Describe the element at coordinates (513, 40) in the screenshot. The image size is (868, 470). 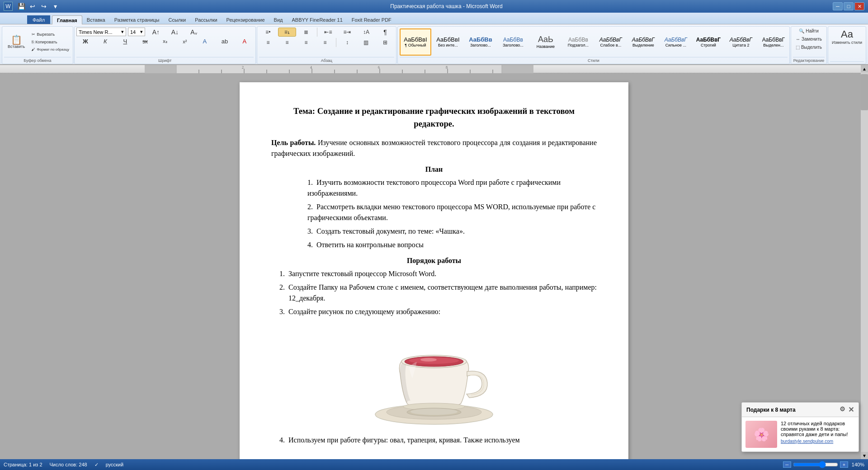
I see `style-heading2-preview: АаБбВв` at that location.